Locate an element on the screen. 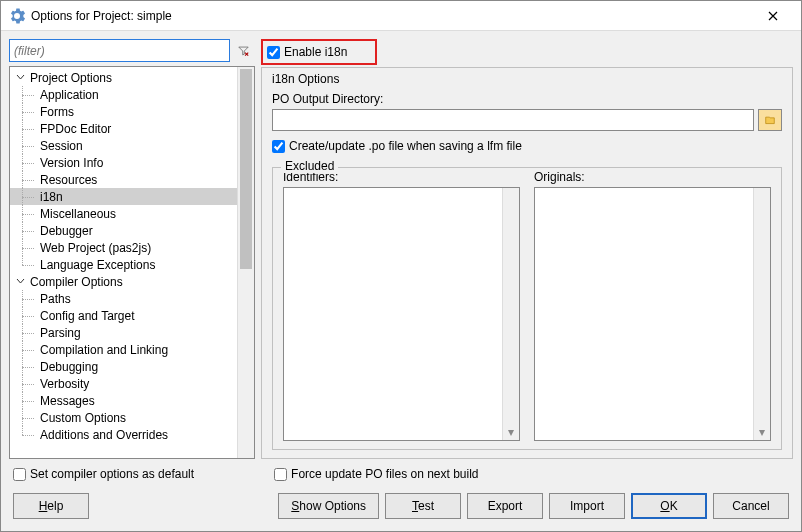  identifiers-scrollbar: ▾ is located at coordinates (510, 314).